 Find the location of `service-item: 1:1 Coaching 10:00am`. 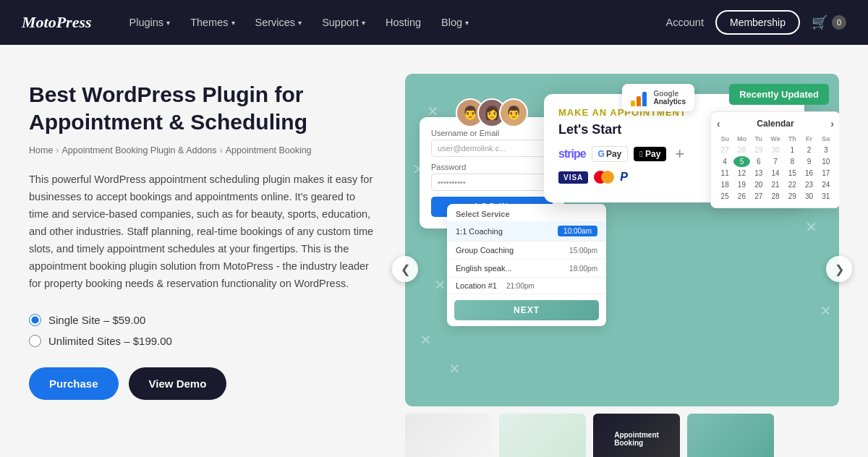

service-item: 1:1 Coaching 10:00am is located at coordinates (527, 231).